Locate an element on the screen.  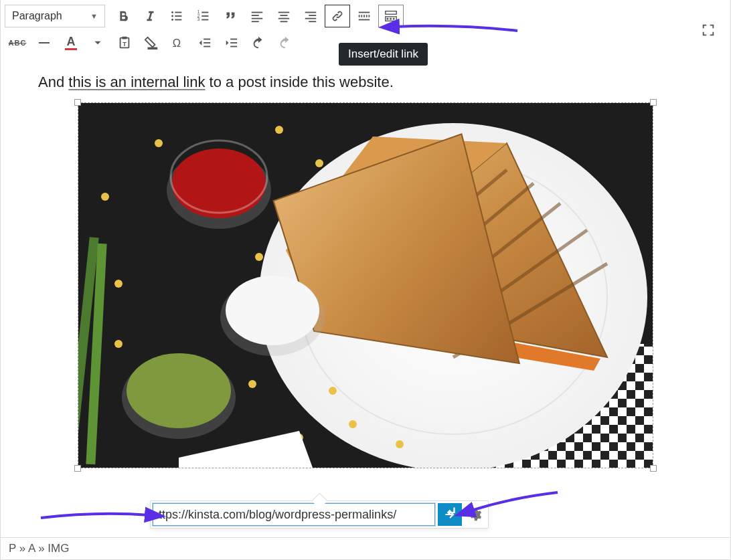
paste-text-button: T is located at coordinates (125, 43).